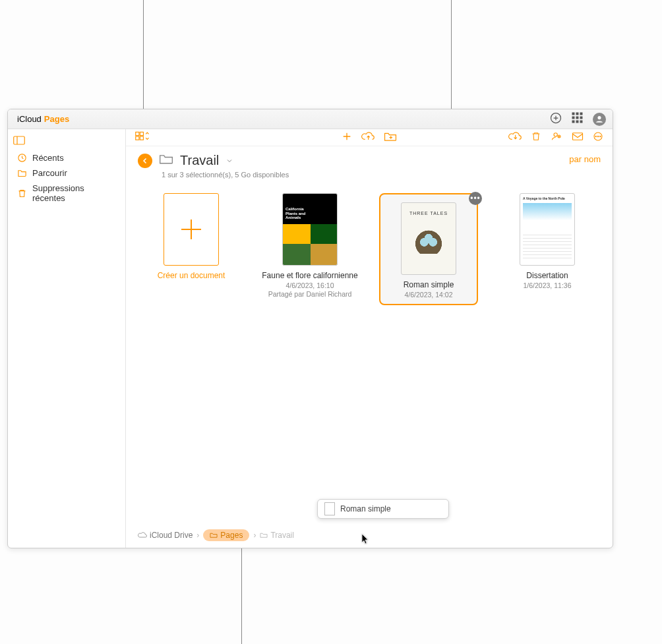  I want to click on sidebar-item-deleted: Suppressions récentes, so click(67, 193).